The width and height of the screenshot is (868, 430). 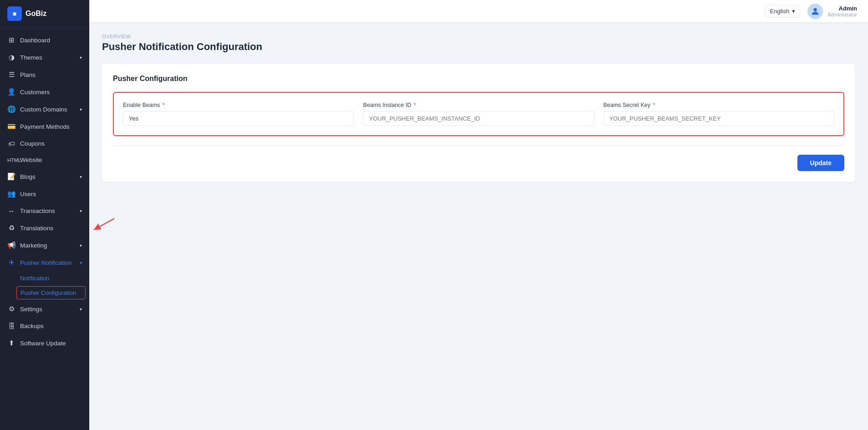 What do you see at coordinates (11, 177) in the screenshot?
I see `blogs-icon: 📝` at bounding box center [11, 177].